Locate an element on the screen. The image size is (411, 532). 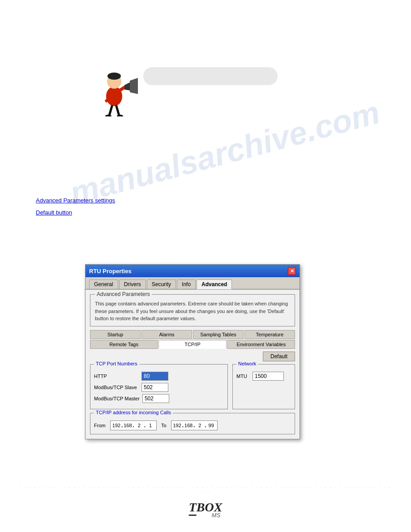
tab-info: Info is located at coordinates (186, 284).